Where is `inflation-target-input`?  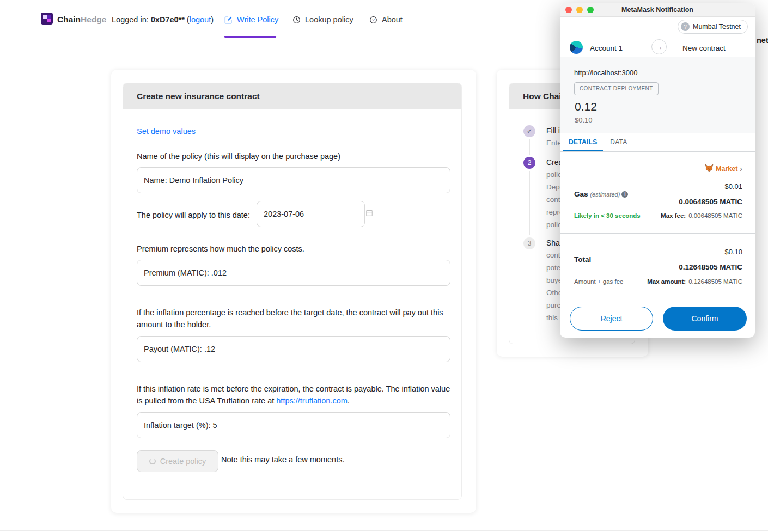
inflation-target-input is located at coordinates (294, 425).